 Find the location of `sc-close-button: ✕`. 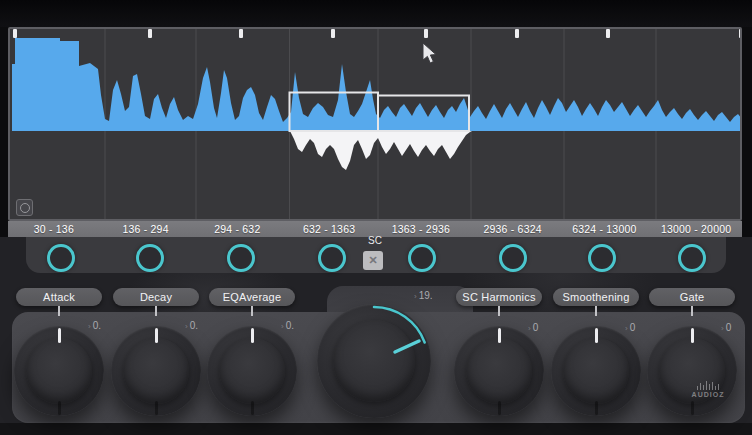

sc-close-button: ✕ is located at coordinates (373, 260).